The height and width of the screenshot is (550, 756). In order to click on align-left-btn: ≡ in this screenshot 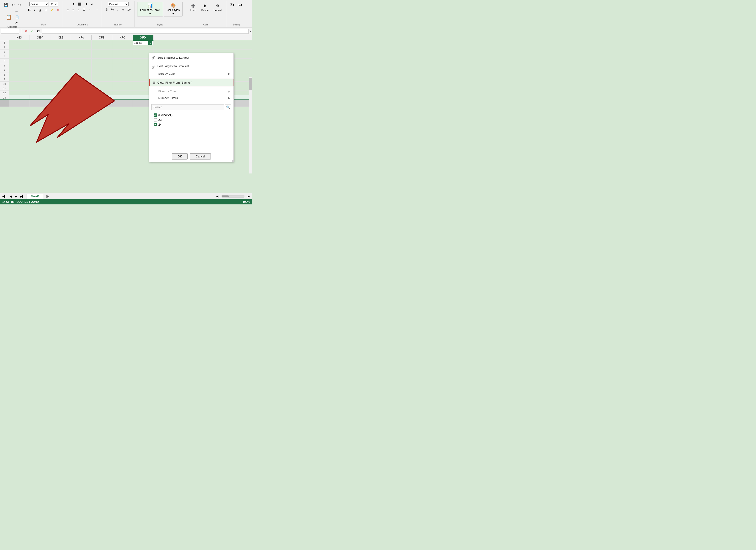, I will do `click(68, 10)`.